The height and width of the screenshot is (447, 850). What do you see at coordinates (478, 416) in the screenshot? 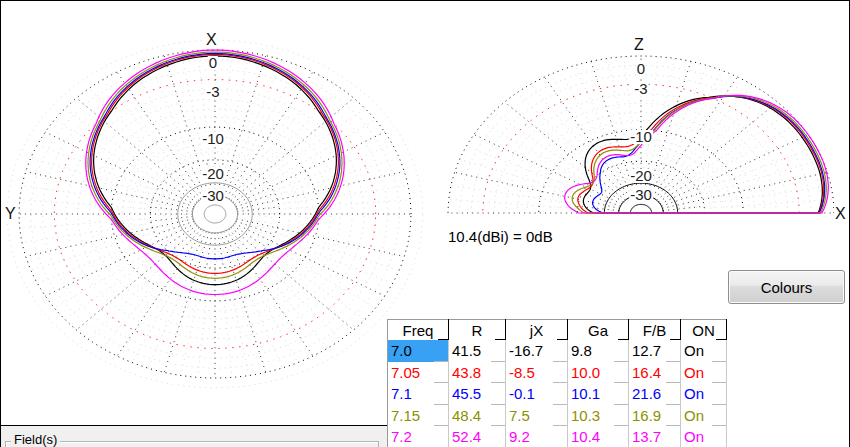
I see `table-cell: 48.4` at bounding box center [478, 416].